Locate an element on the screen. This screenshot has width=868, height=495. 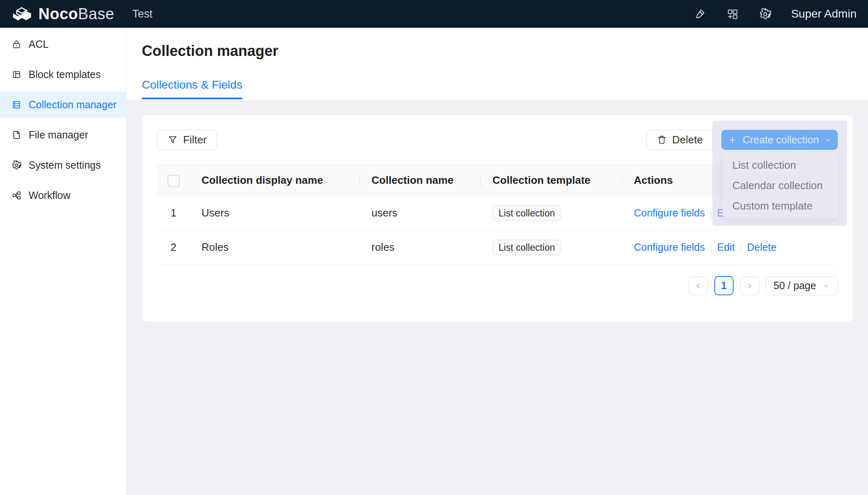
lock-icon is located at coordinates (16, 44).